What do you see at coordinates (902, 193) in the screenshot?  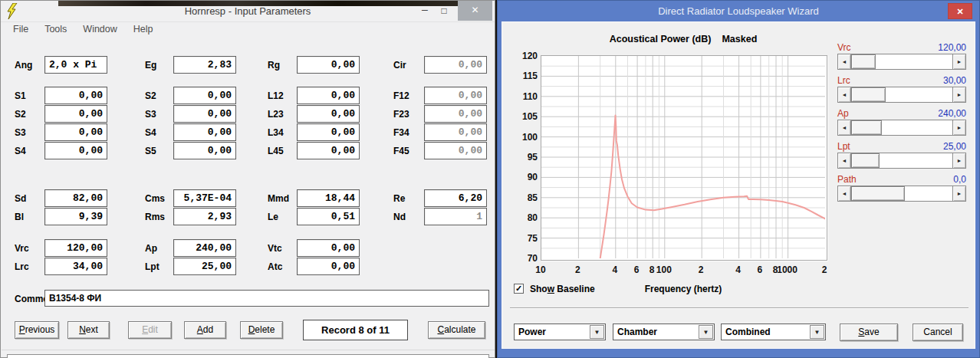 I see `path-scrollbar-track` at bounding box center [902, 193].